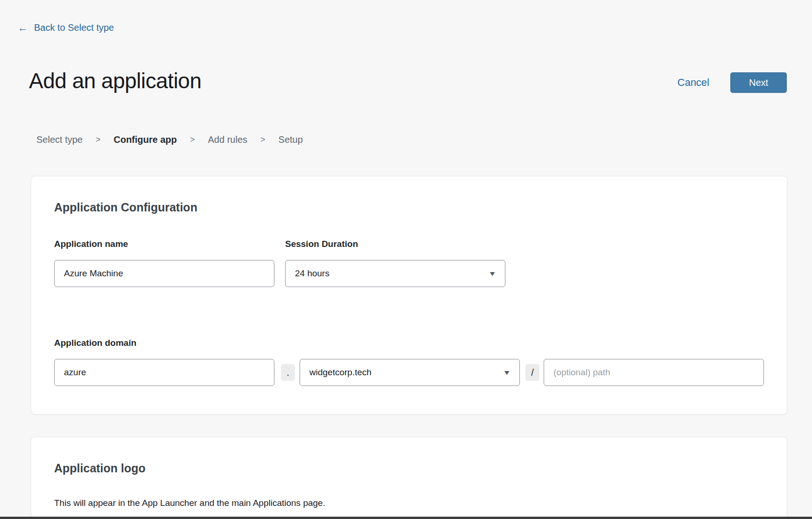 This screenshot has width=812, height=519. Describe the element at coordinates (189, 503) in the screenshot. I see `logo-card-description: This will appear in the App Launcher and…` at that location.